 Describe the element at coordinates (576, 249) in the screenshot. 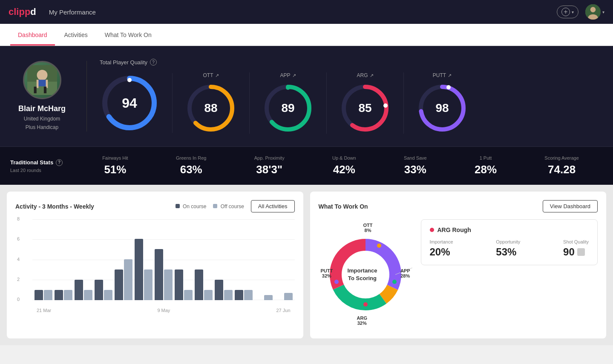

I see `shot-quality-stat: Shot Quality 90` at that location.